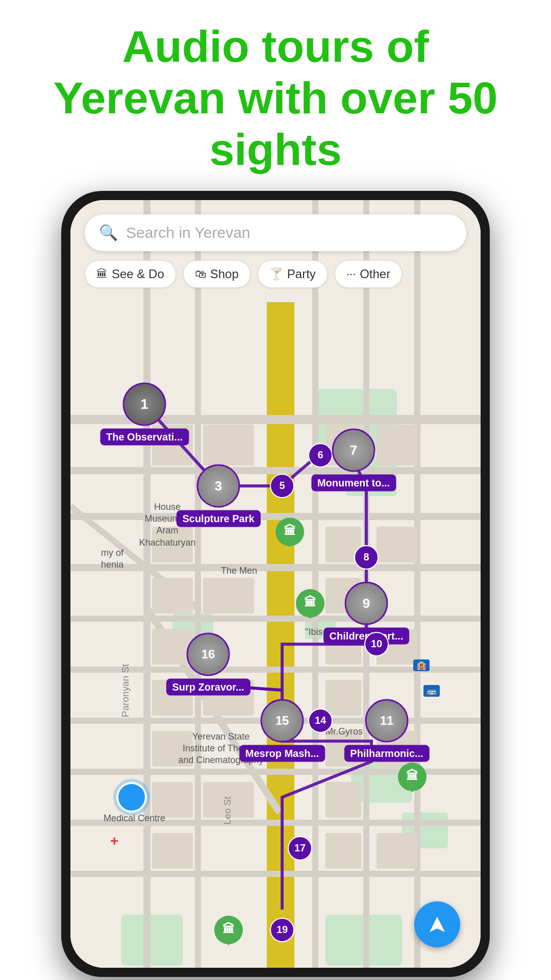 This screenshot has width=551, height=980. I want to click on filter-party-label: Party, so click(302, 274).